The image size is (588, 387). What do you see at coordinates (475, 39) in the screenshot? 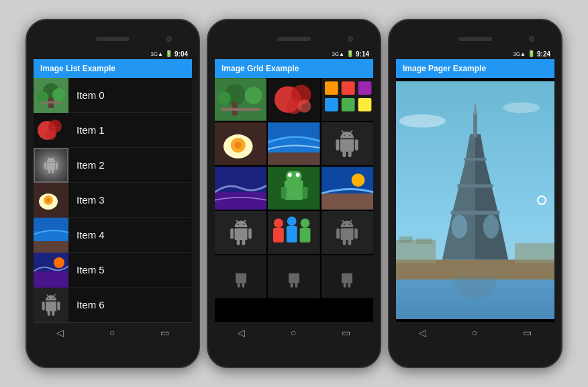
I see `phone-3-top` at bounding box center [475, 39].